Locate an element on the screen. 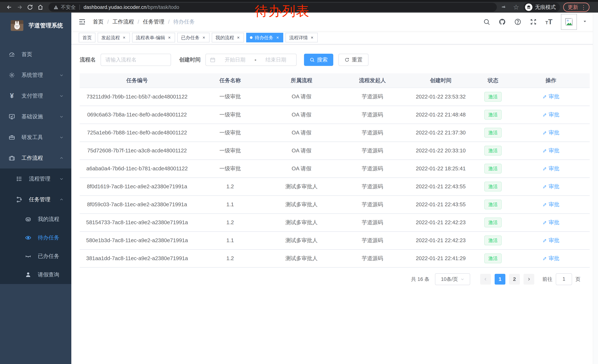  page-button-2: 2 is located at coordinates (515, 279).